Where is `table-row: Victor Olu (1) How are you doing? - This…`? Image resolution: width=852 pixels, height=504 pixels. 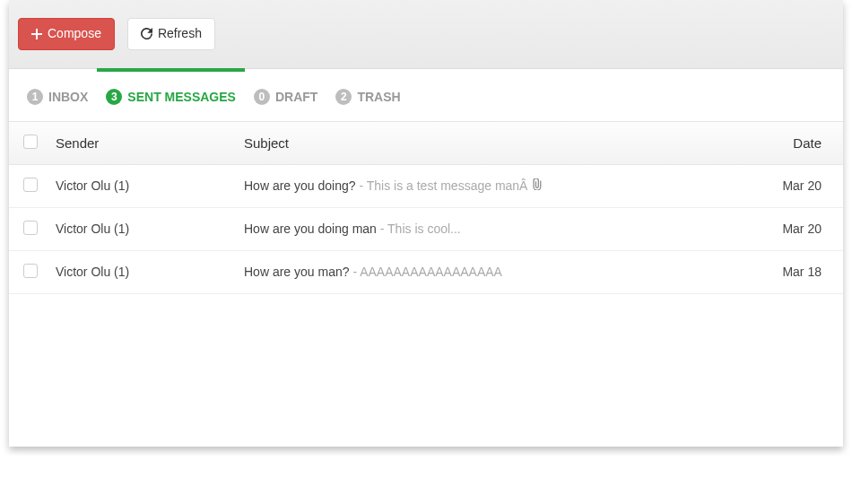
table-row: Victor Olu (1) How are you doing? - This… is located at coordinates (426, 186).